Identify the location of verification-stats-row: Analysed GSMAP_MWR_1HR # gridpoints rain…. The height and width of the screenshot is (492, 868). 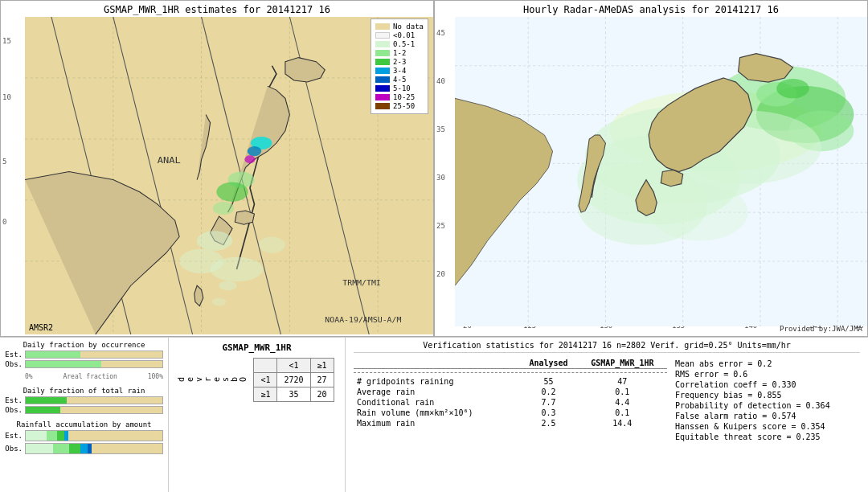
(607, 400).